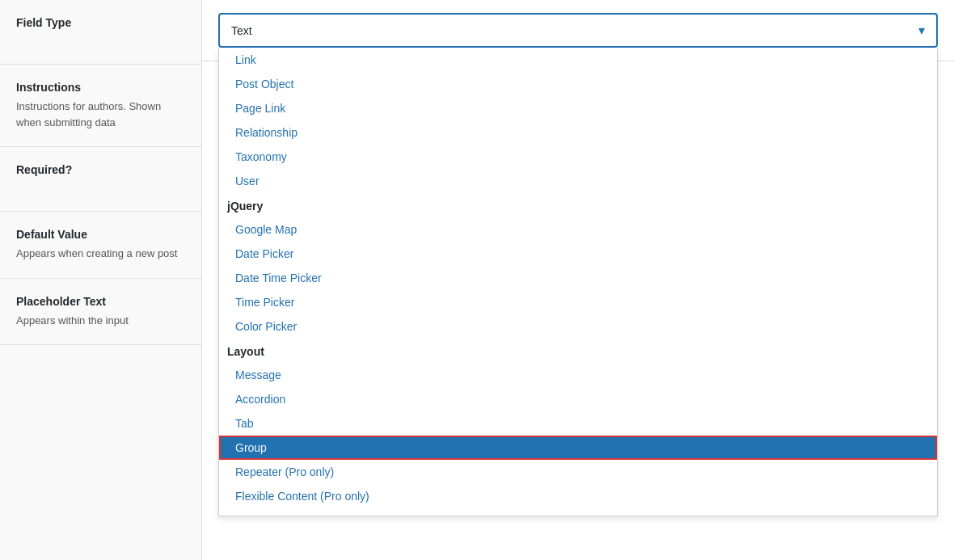 Image resolution: width=954 pixels, height=560 pixels. Describe the element at coordinates (100, 87) in the screenshot. I see `instructions-label: Instructions` at that location.